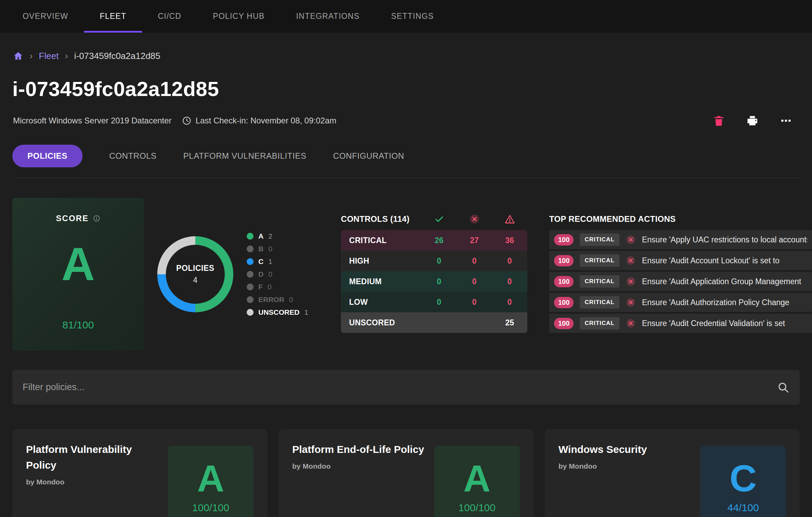 The width and height of the screenshot is (812, 517). I want to click on legend-item-b: B 0, so click(288, 249).